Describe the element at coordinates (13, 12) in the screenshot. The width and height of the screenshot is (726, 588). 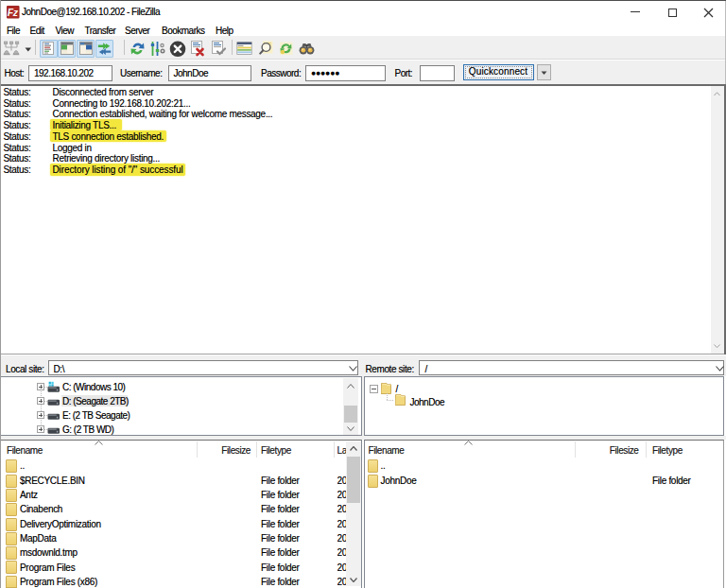
I see `svg-text: Fz` at that location.